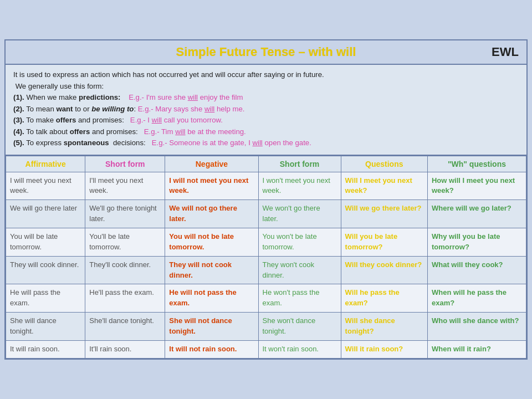 The height and width of the screenshot is (399, 532). Describe the element at coordinates (266, 52) in the screenshot. I see `page-title: Simple Future Tense – with will` at that location.